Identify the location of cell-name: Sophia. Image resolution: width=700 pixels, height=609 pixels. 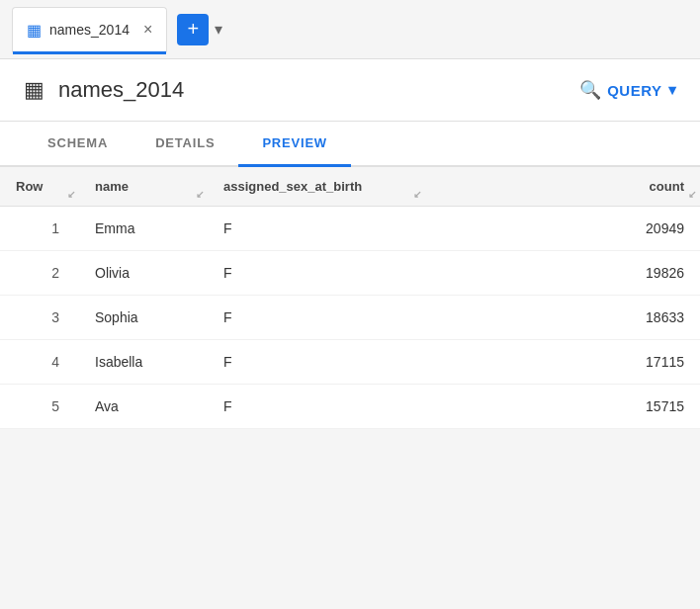
(143, 318).